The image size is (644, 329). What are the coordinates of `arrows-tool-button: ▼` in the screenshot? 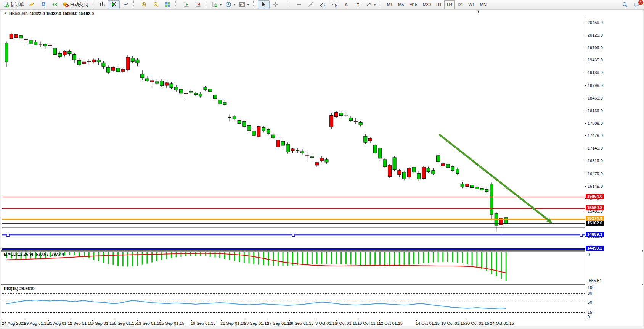 It's located at (371, 5).